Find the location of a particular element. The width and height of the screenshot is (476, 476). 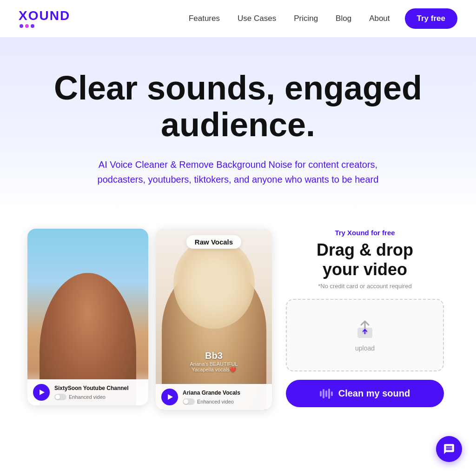

card-footer-1: SixtySoon Youtube Channel Enhanced video is located at coordinates (88, 392).